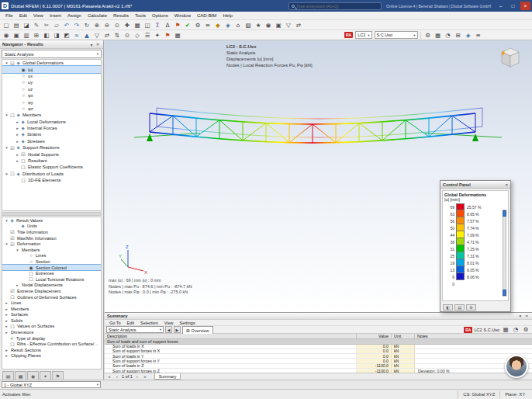  Describe the element at coordinates (74, 16) in the screenshot. I see `menu-item: Assign` at that location.